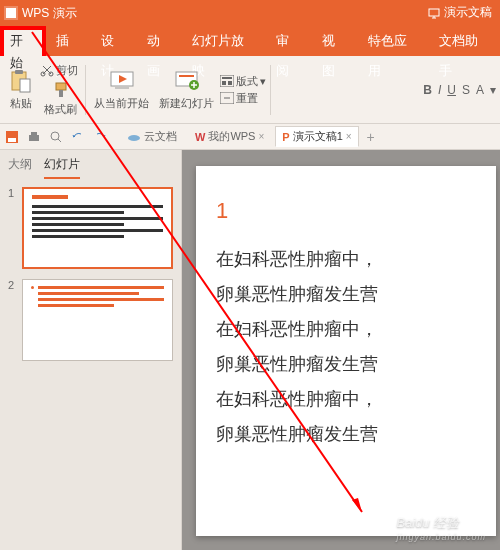 The image size is (500, 550). I want to click on undo-icon, so click(78, 137).